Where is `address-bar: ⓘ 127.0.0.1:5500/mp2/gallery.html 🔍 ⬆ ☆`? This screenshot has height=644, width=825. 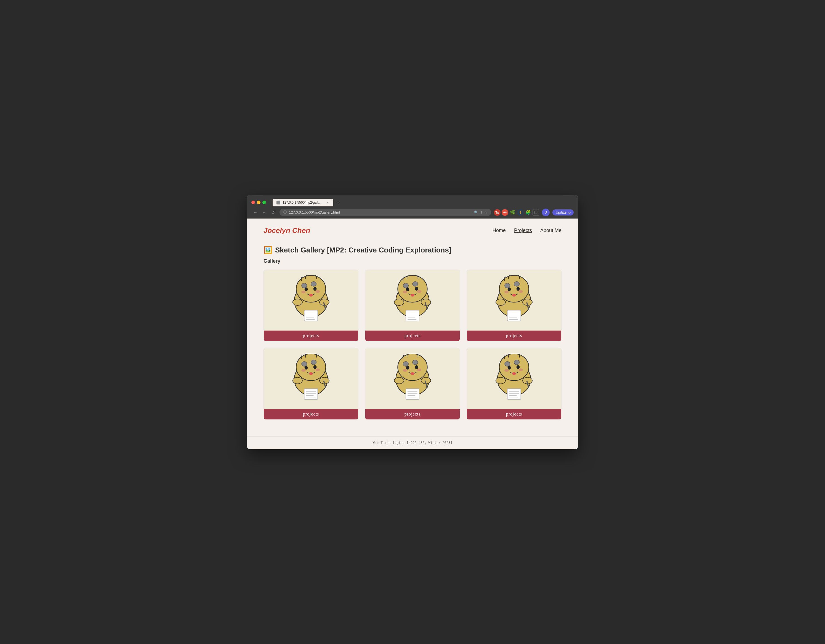
address-bar: ⓘ 127.0.0.1:5500/mp2/gallery.html 🔍 ⬆ ☆ is located at coordinates (385, 212).